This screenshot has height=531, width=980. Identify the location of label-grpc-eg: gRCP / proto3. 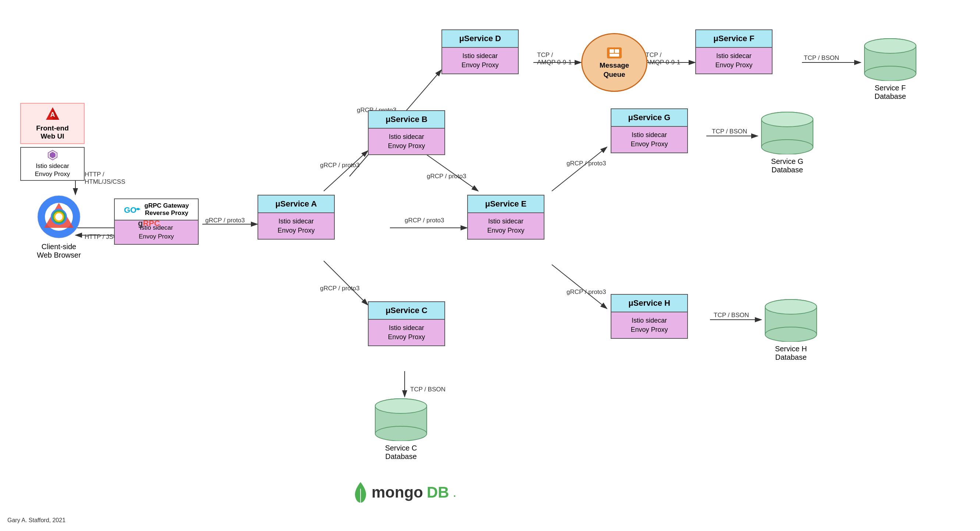
(586, 163).